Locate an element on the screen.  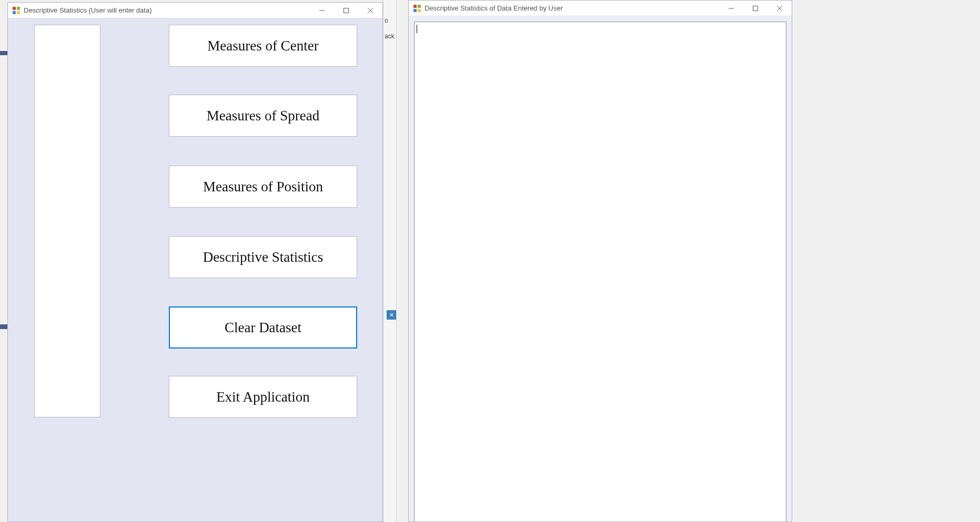
gutter-text-fragment: o is located at coordinates (386, 21).